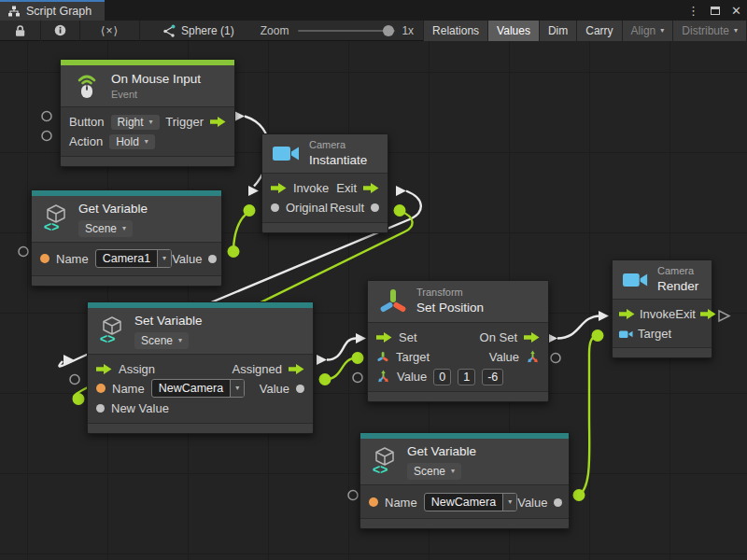 Image resolution: width=747 pixels, height=560 pixels. I want to click on node-get-variable-newcamera: <> Get Variable Scene ▾ Name NewCamera ▾, so click(465, 481).